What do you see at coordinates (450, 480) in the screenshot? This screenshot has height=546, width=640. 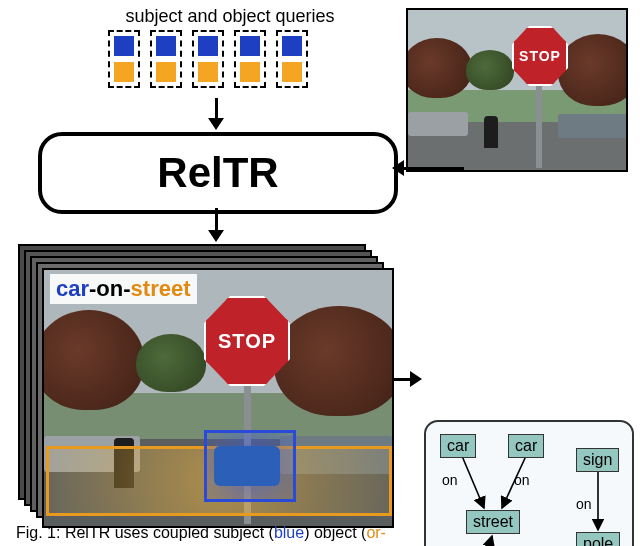 I see `edge-label-car-a-street: on` at bounding box center [450, 480].